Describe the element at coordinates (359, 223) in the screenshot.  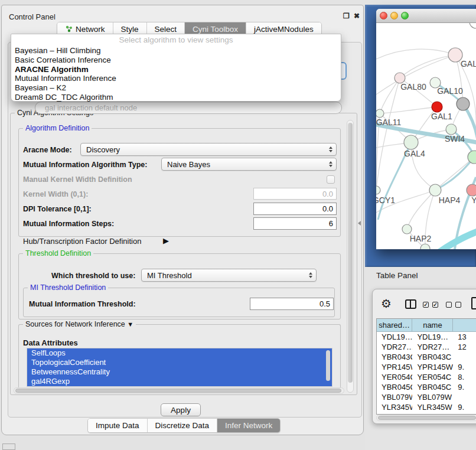
I see `splitter-collapse-icon` at that location.